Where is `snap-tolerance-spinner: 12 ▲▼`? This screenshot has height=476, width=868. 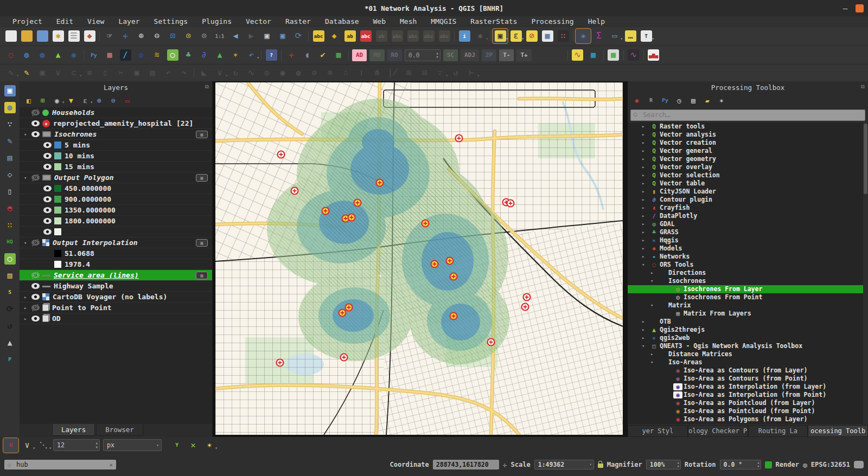
snap-tolerance-spinner: 12 ▲▼ is located at coordinates (76, 445).